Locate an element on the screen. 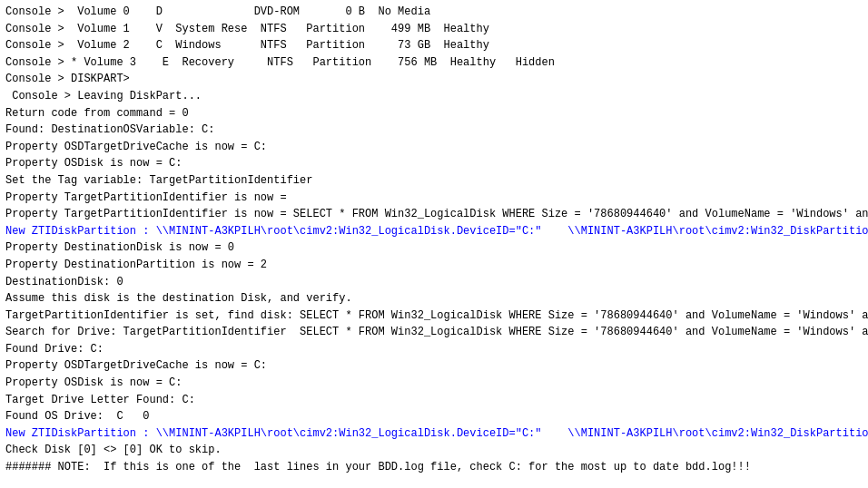  console-line: Check Disk [0] <> [0] OK to skip. is located at coordinates (434, 450).